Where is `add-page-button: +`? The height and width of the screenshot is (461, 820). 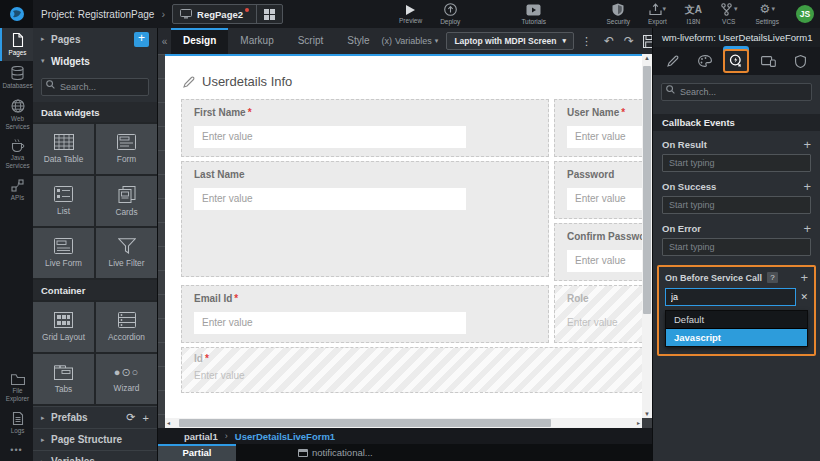
add-page-button: + is located at coordinates (142, 40).